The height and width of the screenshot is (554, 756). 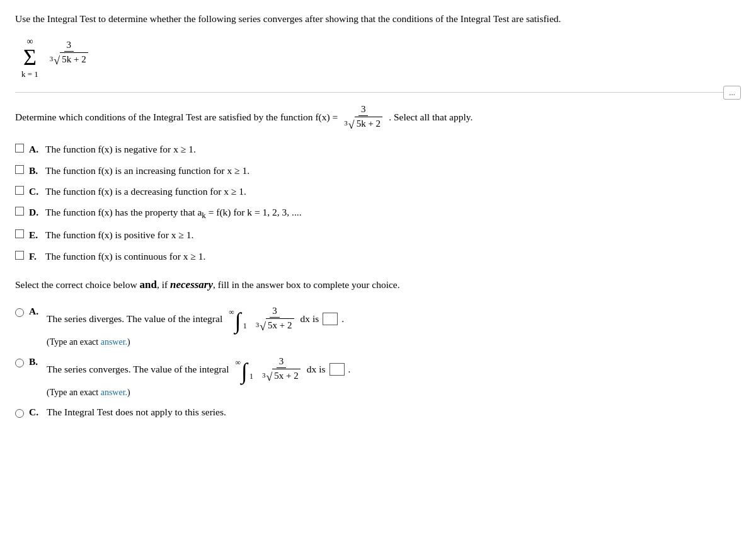 What do you see at coordinates (238, 319) in the screenshot?
I see `answer-a-integral: ∞ ∫ 1` at bounding box center [238, 319].